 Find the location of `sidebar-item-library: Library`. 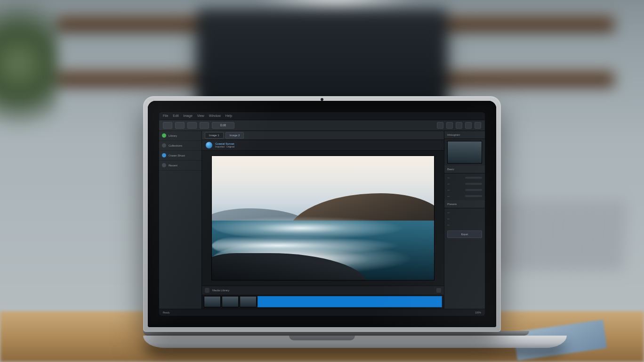

sidebar-item-library: Library is located at coordinates (180, 136).